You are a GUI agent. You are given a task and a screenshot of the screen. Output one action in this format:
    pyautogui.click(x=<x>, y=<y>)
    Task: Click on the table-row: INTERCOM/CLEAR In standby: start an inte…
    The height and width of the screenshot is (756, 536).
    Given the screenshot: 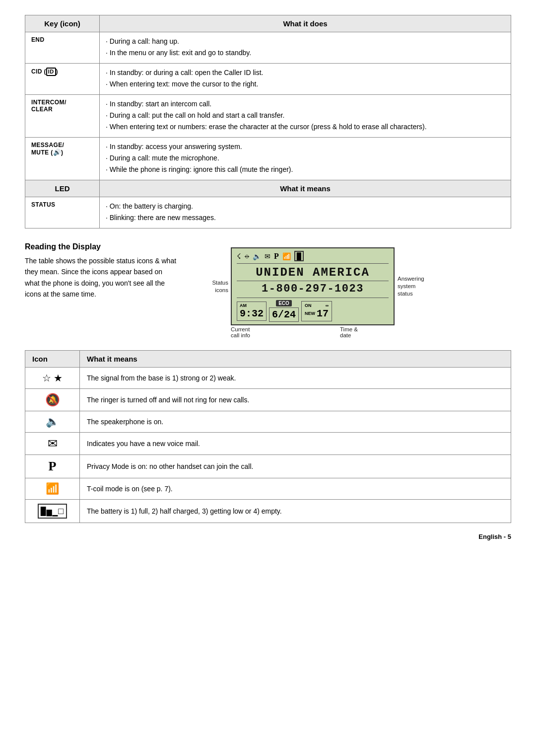 What is the action you would take?
    pyautogui.click(x=268, y=116)
    